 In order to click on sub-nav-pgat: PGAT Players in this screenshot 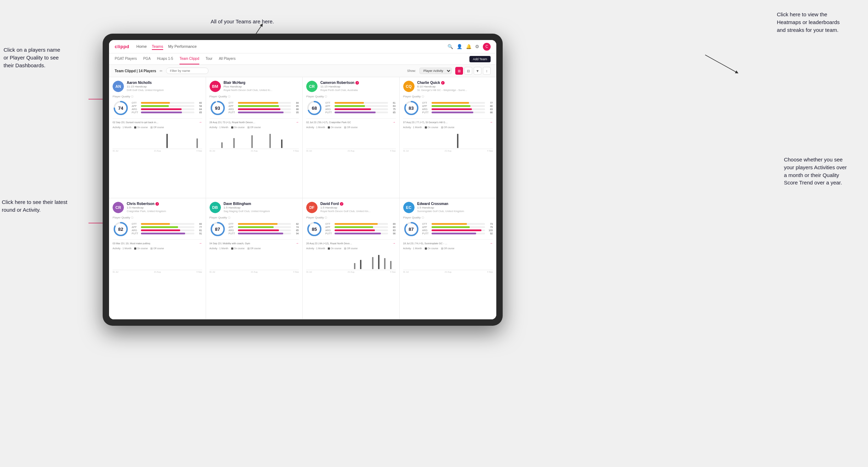, I will do `click(126, 59)`.